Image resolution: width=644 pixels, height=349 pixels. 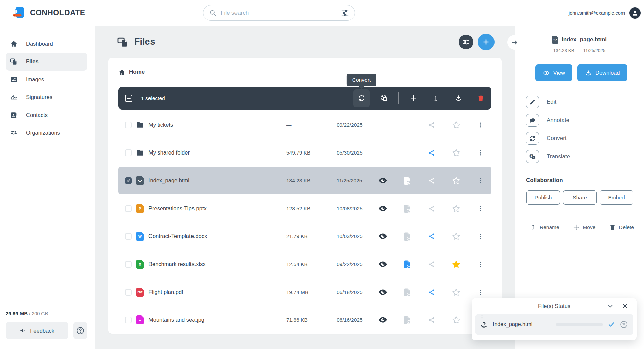 What do you see at coordinates (554, 73) in the screenshot?
I see `view-button: View` at bounding box center [554, 73].